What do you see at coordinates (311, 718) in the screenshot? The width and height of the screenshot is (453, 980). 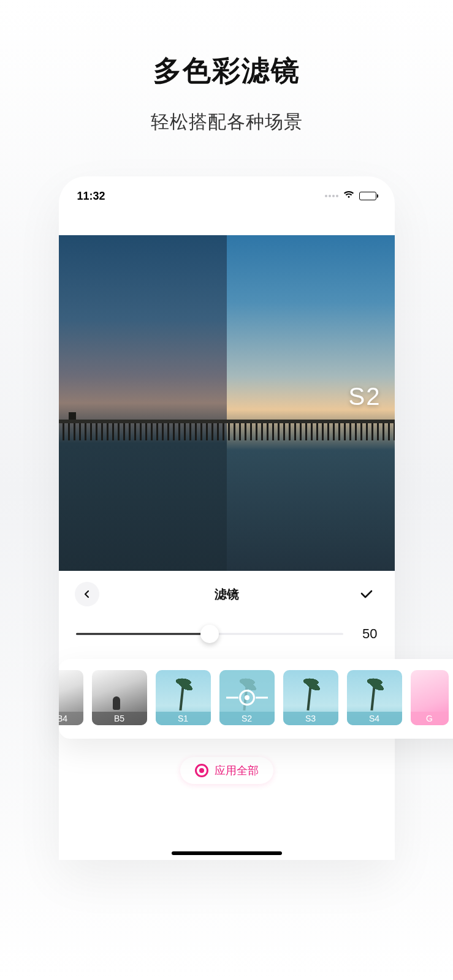 I see `filter-thumb-label: S3` at bounding box center [311, 718].